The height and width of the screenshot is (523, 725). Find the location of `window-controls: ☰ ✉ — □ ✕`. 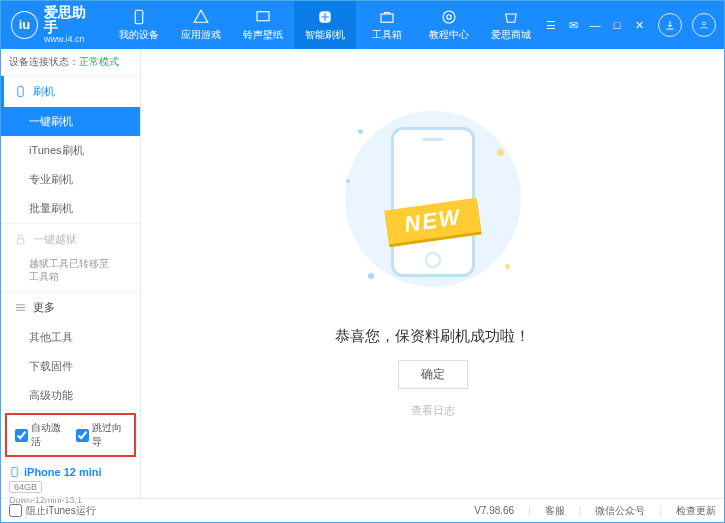

window-controls: ☰ ✉ — □ ✕ is located at coordinates (633, 25).